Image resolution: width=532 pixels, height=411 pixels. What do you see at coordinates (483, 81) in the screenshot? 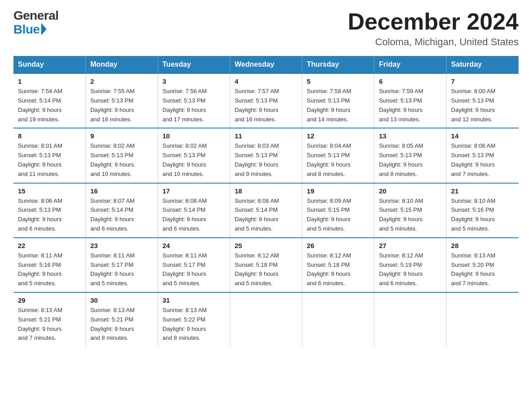
I see `day-number: 7` at bounding box center [483, 81].